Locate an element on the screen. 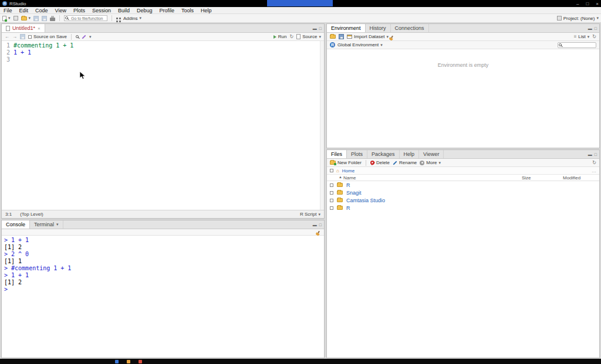  rerun-icon: ↻ is located at coordinates (291, 36).